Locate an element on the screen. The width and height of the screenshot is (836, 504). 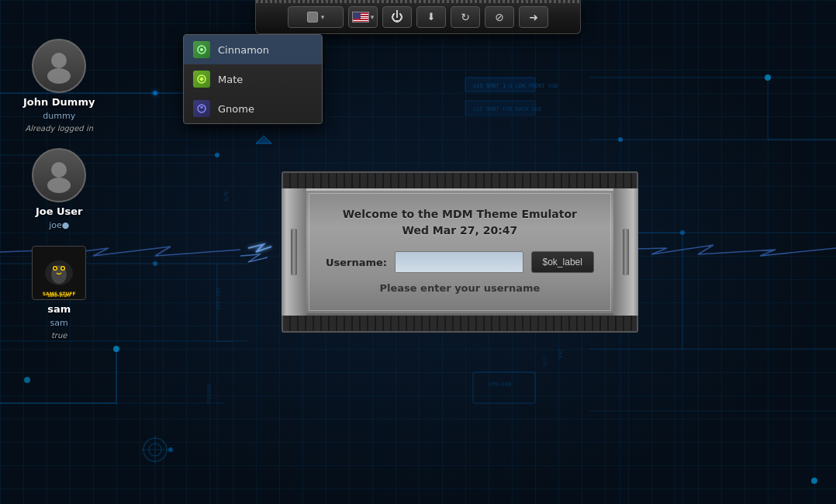
user-login-john: dummy is located at coordinates (59, 116).